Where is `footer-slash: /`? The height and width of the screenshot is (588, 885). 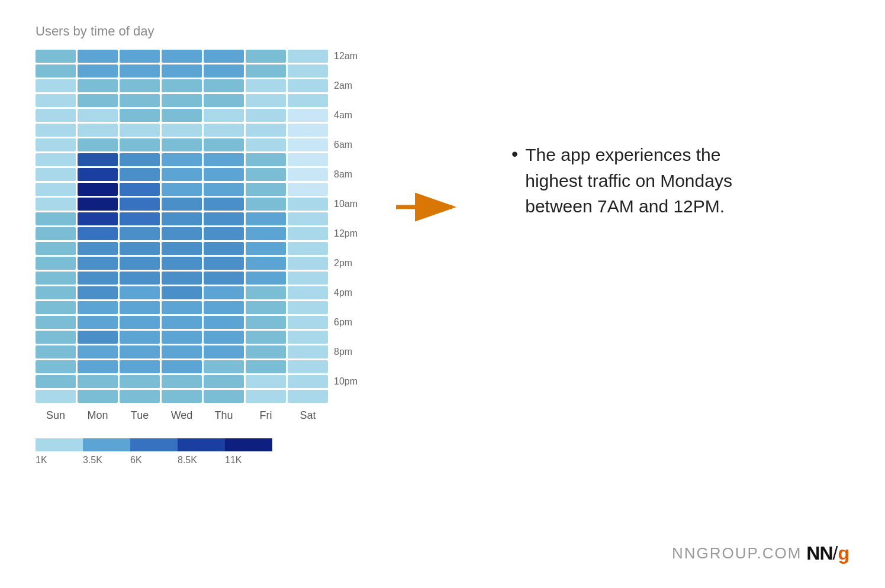 footer-slash: / is located at coordinates (836, 554).